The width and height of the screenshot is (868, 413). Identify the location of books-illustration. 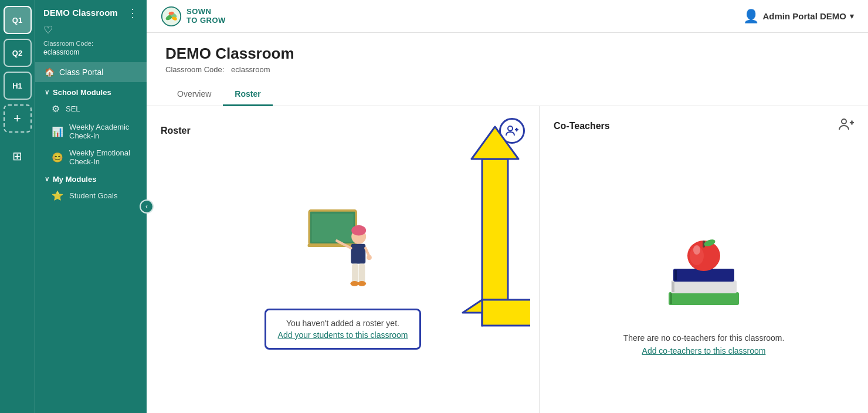
(704, 269).